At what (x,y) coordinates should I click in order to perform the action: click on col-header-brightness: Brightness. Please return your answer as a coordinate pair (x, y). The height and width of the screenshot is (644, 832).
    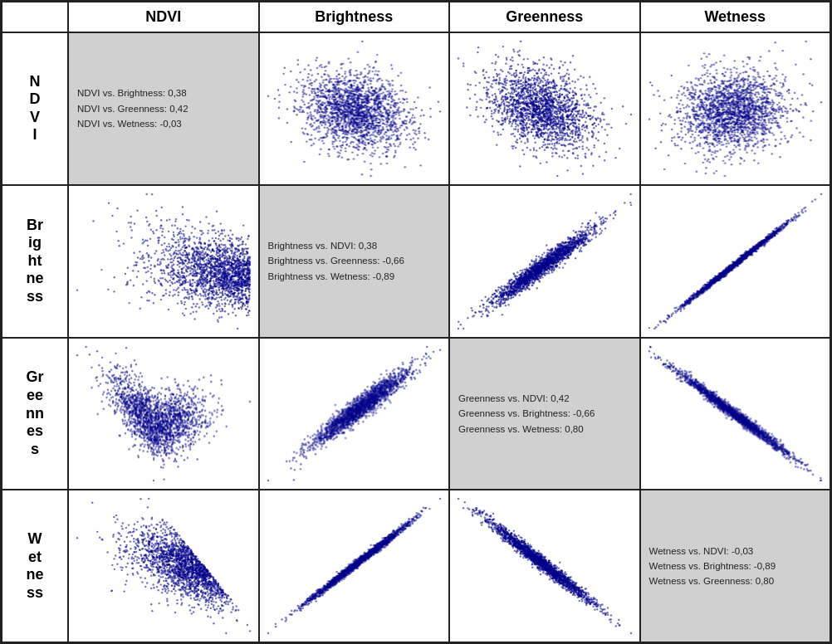
    Looking at the image, I should click on (355, 17).